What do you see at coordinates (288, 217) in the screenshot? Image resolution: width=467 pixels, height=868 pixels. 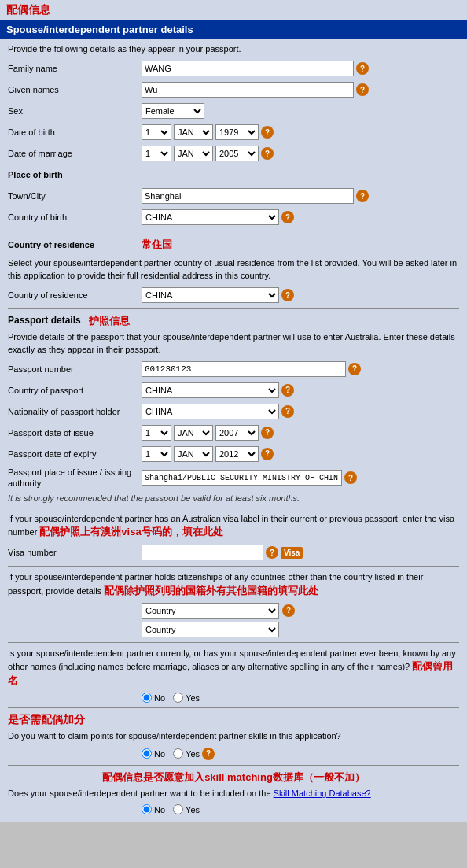 I see `country-of-birth-help-icon: ?` at bounding box center [288, 217].